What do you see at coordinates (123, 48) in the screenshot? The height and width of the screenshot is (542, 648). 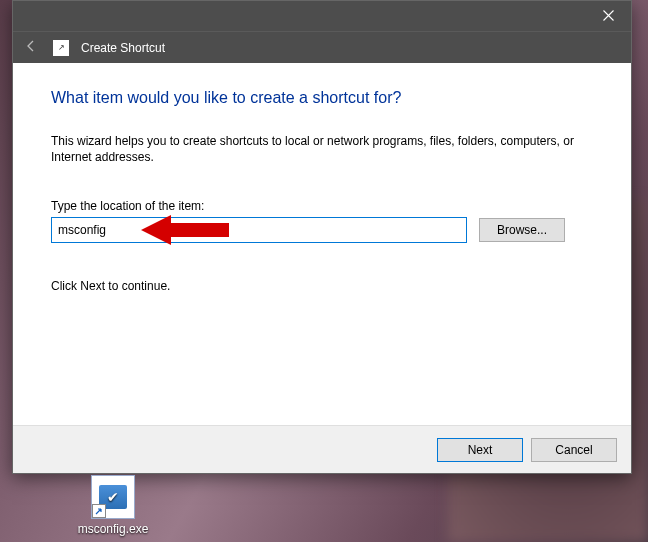 I see `dialog-title: Create Shortcut` at bounding box center [123, 48].